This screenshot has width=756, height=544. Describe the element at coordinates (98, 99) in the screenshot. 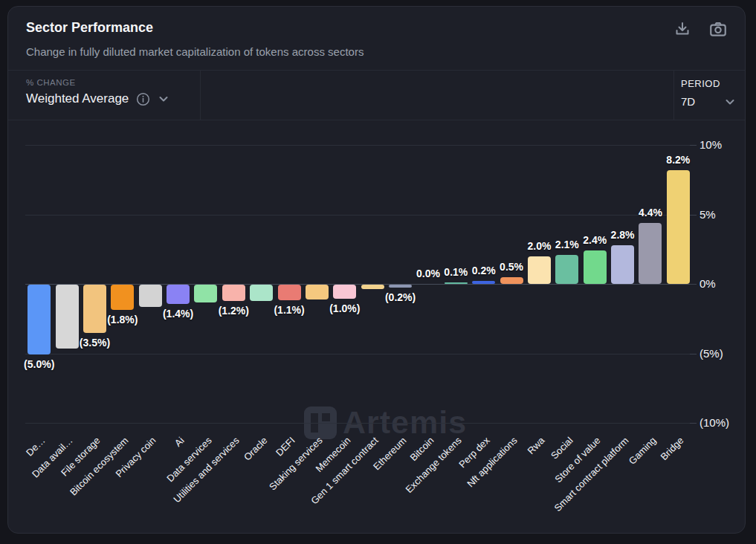

I see `change-metric-dropdown: Weighted Average` at that location.